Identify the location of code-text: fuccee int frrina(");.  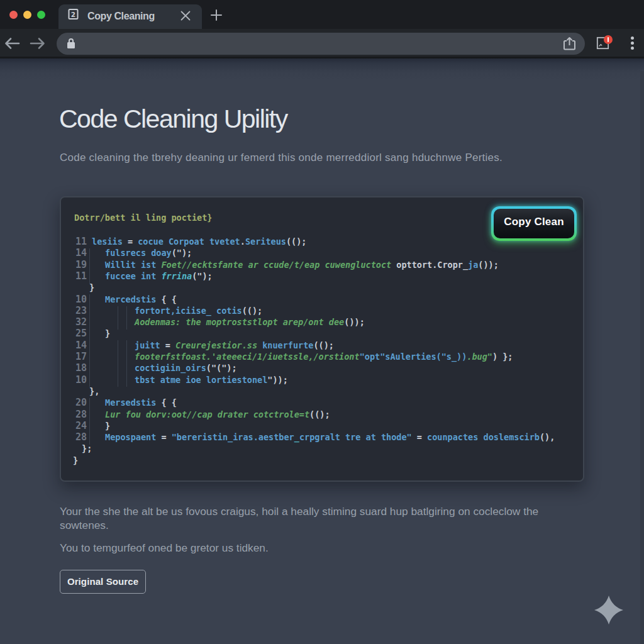
(158, 276).